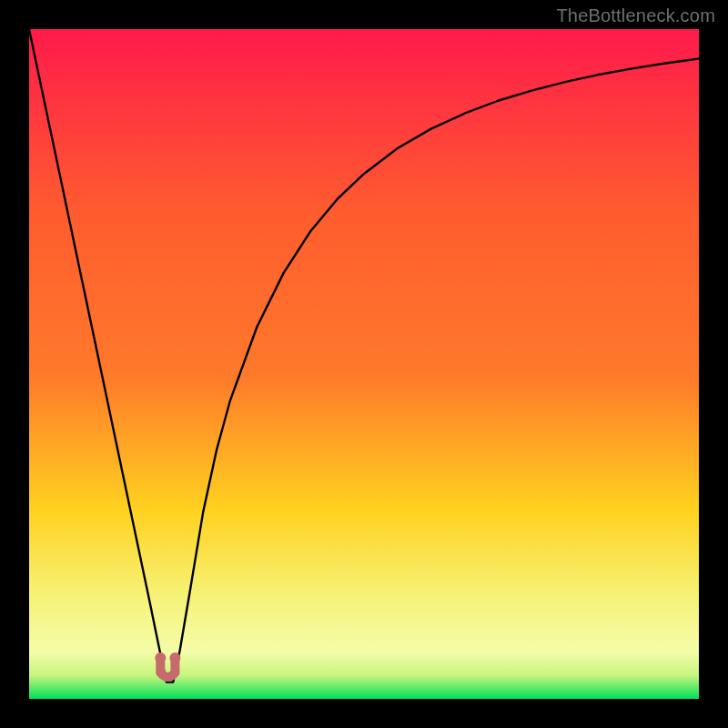 This screenshot has height=728, width=728. I want to click on minimum-marker-right, so click(175, 658).